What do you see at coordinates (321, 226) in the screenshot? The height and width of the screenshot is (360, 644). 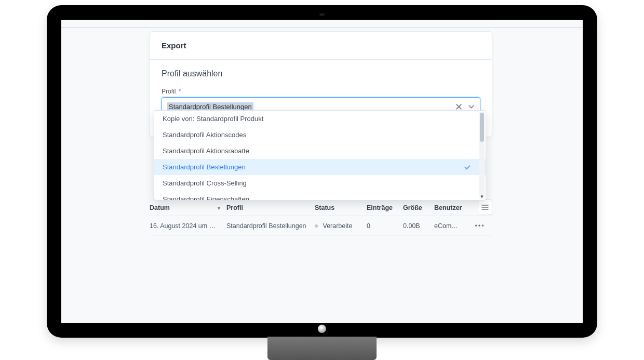 I see `table-row: 16. August 2024 um 14:02 Standardprofil …` at bounding box center [321, 226].